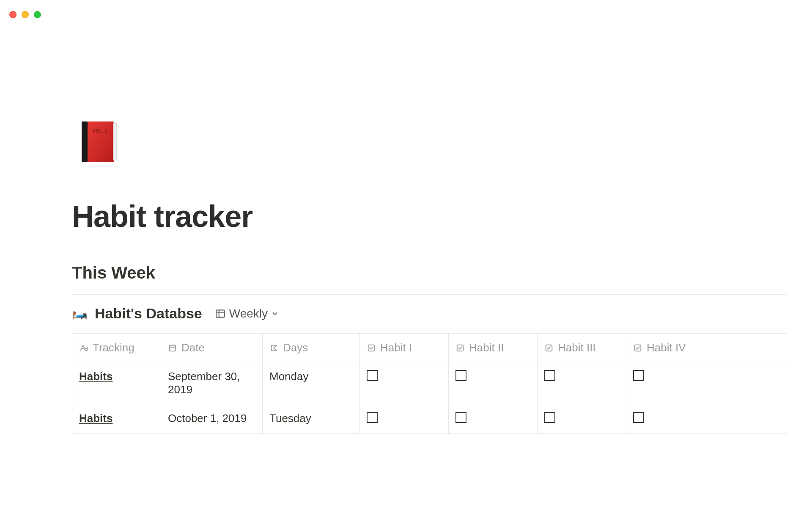  Describe the element at coordinates (404, 348) in the screenshot. I see `column-header-habit-1: Habit I` at that location.